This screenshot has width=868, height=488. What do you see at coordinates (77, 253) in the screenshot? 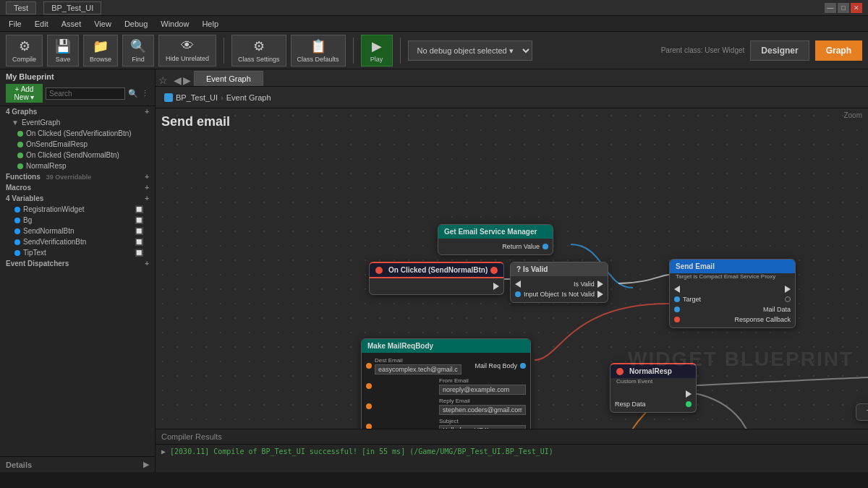
I see `tree-item-tiptext: TipText 🔲` at bounding box center [77, 253].